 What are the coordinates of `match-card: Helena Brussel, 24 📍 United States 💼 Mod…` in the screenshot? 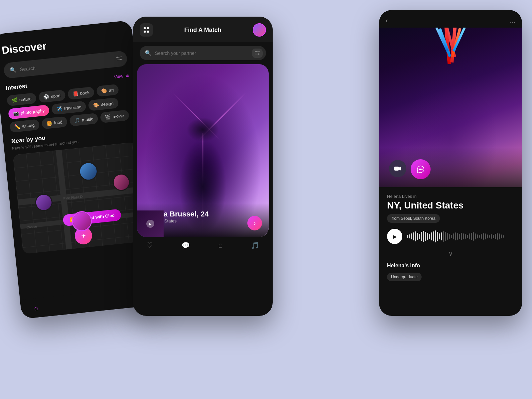 It's located at (203, 151).